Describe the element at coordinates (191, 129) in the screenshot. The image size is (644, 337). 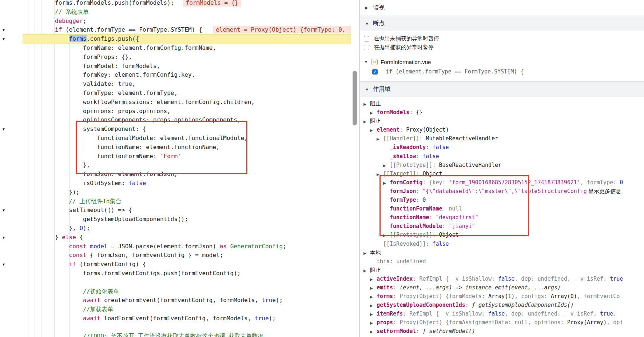
I see `code-line: systemComponent: {` at that location.